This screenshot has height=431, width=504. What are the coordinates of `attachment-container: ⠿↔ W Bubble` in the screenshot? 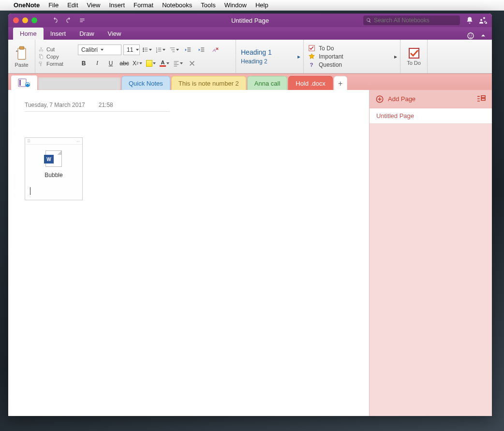 It's located at (54, 169).